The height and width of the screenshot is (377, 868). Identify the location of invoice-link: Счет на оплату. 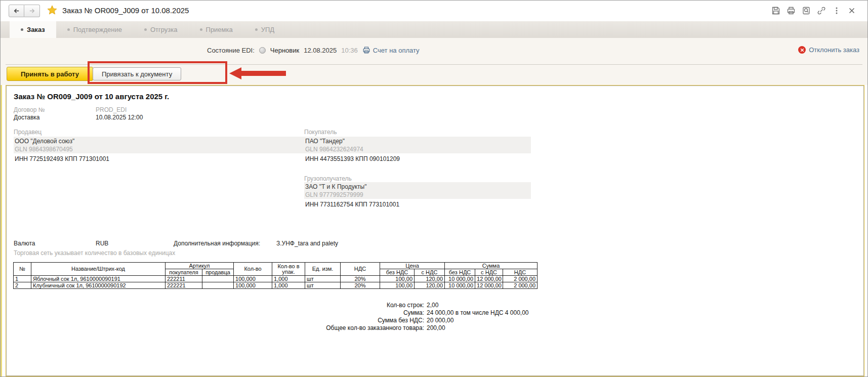
(391, 50).